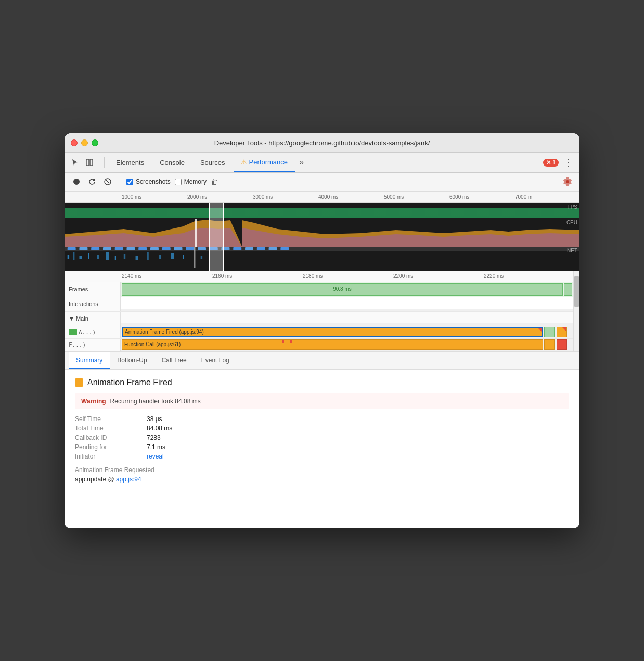 This screenshot has width=644, height=661. Describe the element at coordinates (256, 276) in the screenshot. I see `zoom-mark-1: 2160 ms` at that location.